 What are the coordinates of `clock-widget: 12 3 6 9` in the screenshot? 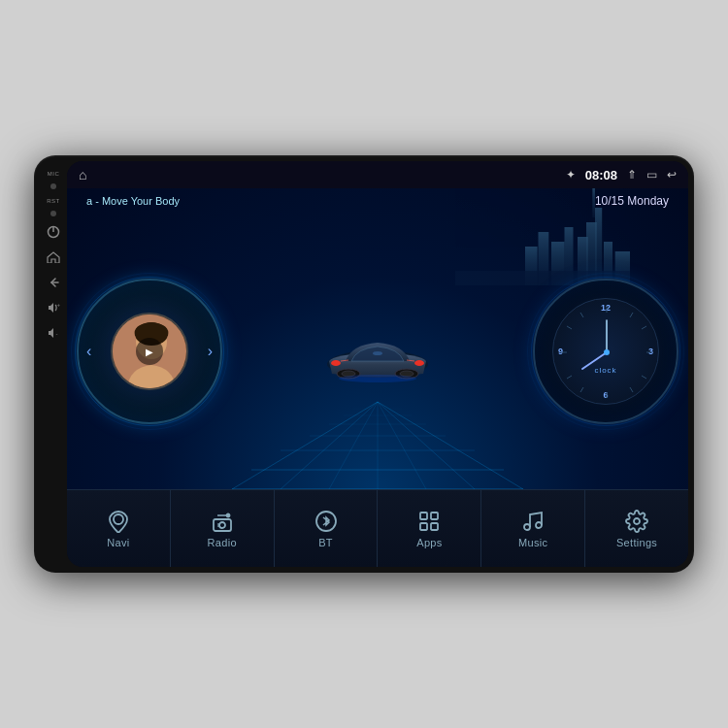 It's located at (606, 351).